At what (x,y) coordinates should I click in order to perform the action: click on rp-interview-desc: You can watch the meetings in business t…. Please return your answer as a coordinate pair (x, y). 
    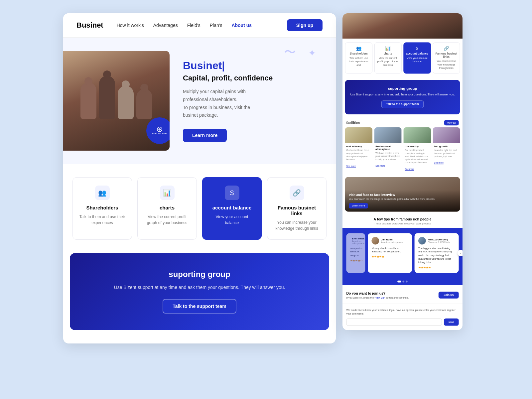
    Looking at the image, I should click on (402, 199).